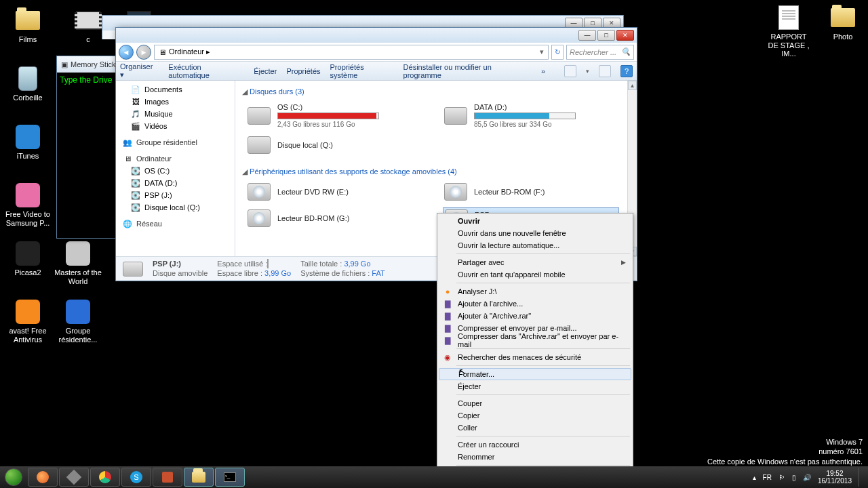 The width and height of the screenshot is (868, 488). I want to click on tray-flag-icon: 🏳, so click(782, 477).